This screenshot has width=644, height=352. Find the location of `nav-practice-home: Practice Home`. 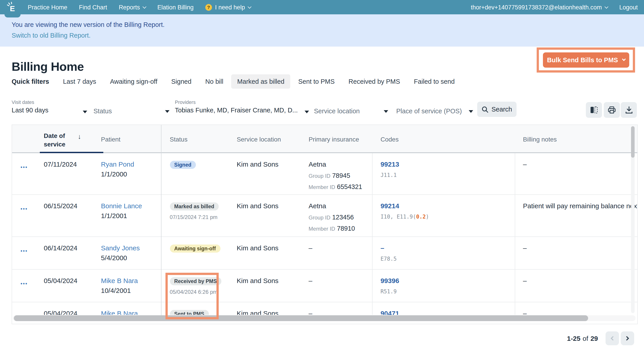

nav-practice-home: Practice Home is located at coordinates (48, 7).